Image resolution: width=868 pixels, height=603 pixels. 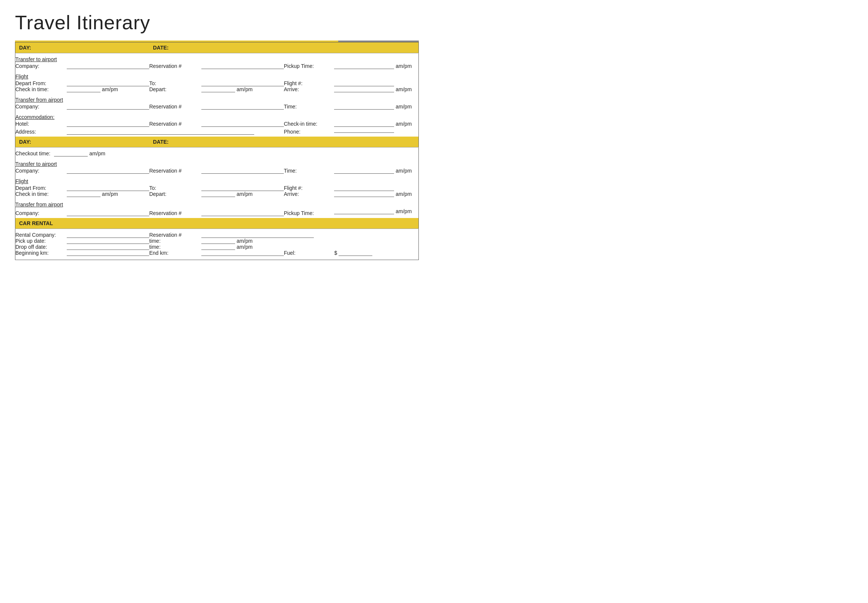 I want to click on day1-accom-address-field, so click(x=108, y=132).